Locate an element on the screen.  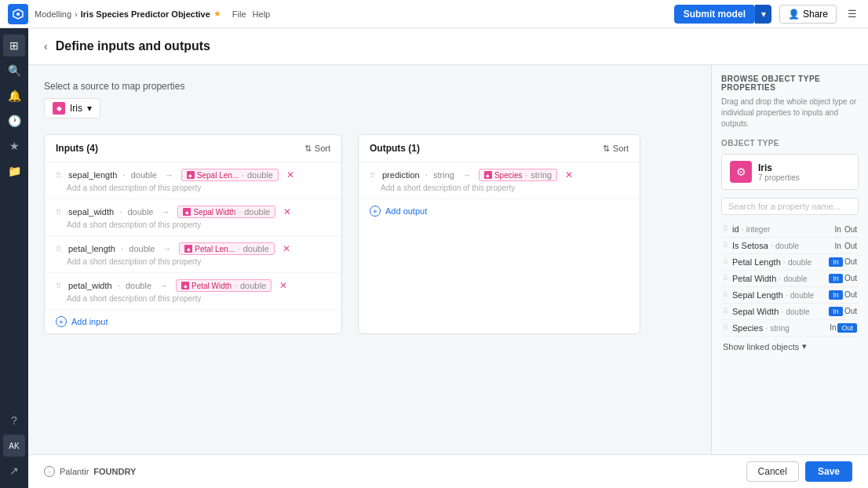
show-linked-button: Show linked objects ▾ is located at coordinates (790, 347).